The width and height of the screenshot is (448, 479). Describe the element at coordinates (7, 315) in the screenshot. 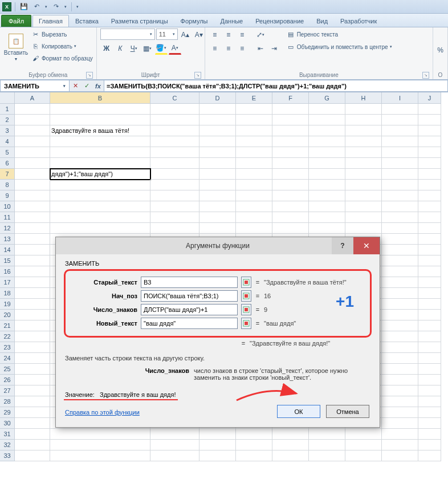

I see `row-header: 20` at that location.